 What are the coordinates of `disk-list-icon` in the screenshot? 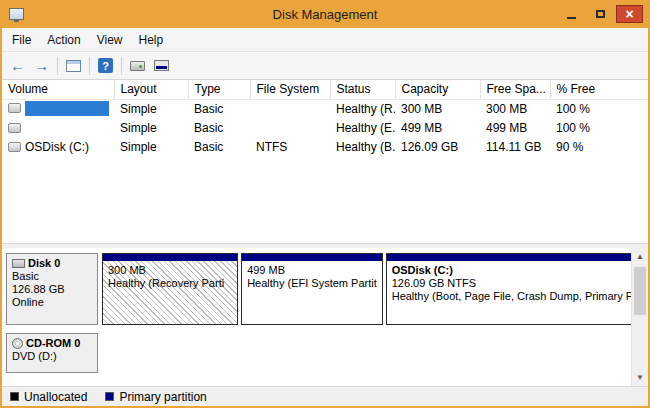 It's located at (138, 66).